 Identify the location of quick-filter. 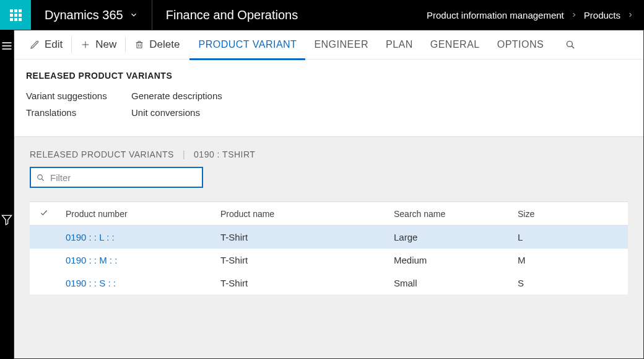
(116, 177).